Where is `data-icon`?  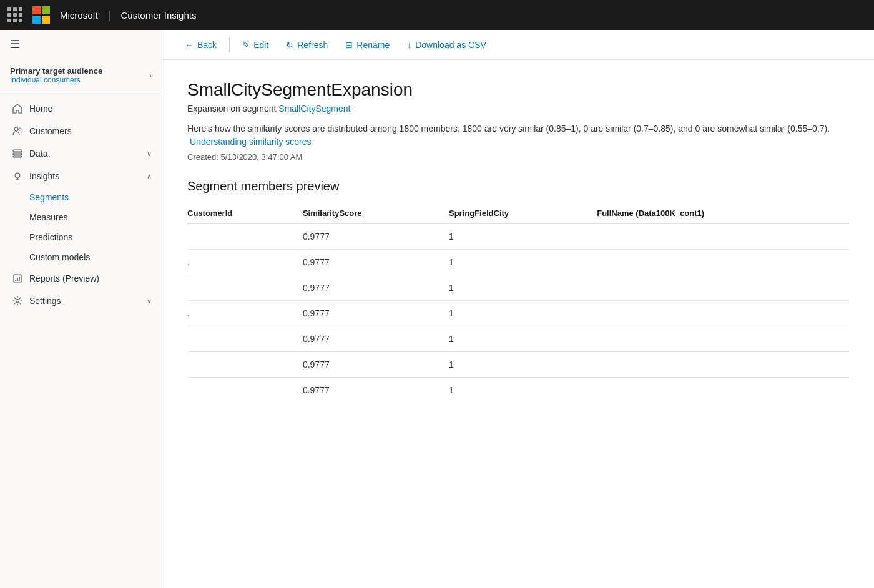
data-icon is located at coordinates (17, 154).